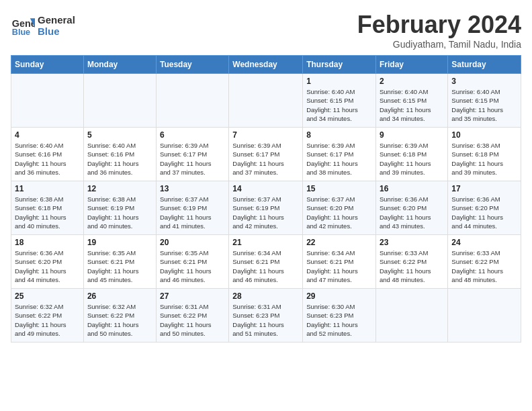 This screenshot has width=532, height=411. Describe the element at coordinates (48, 316) in the screenshot. I see `calendar-cell: 25Sunrise: 6:32 AMSunset: 6:22 PMDayligh…` at that location.